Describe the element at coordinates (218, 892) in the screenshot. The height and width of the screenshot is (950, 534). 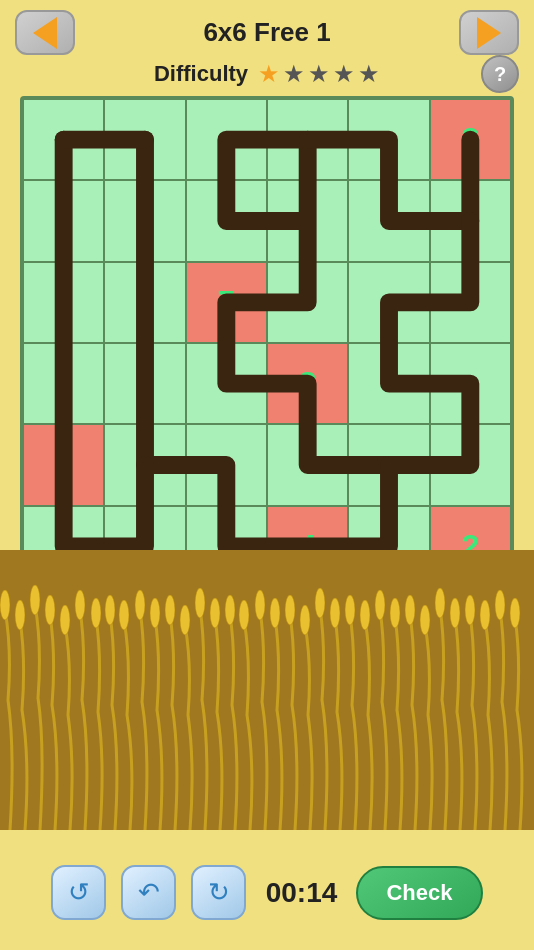
I see `redo-button: ↻` at that location.